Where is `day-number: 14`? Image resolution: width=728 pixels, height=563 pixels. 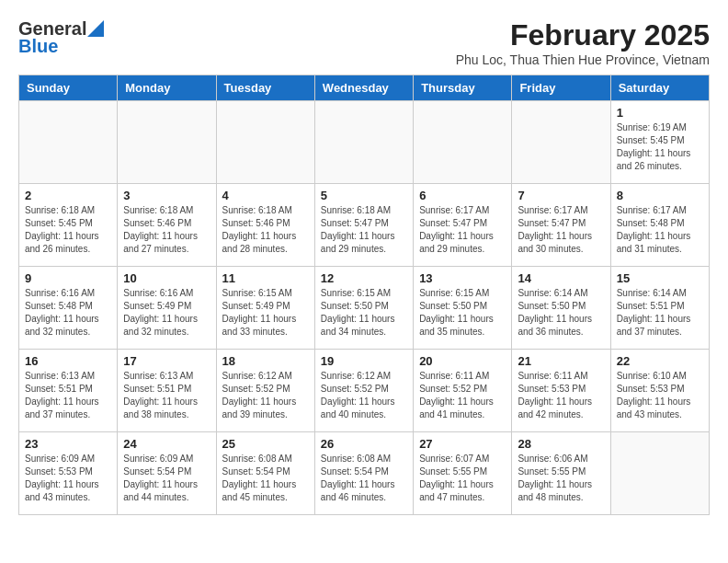 day-number: 14 is located at coordinates (561, 278).